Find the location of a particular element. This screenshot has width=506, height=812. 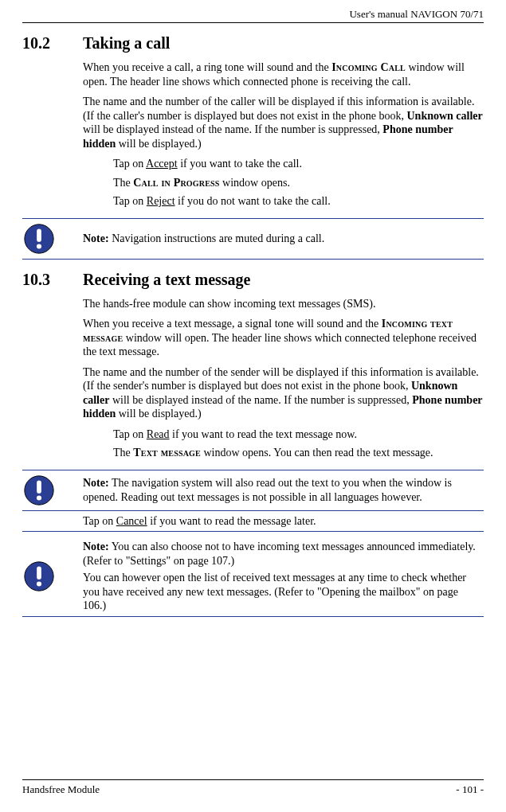

page-header: User's manual NAVIGON 70/71 is located at coordinates (253, 16).